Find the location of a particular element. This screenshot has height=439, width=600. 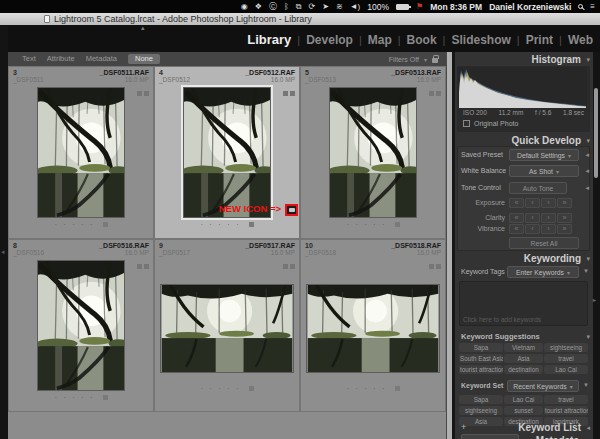

module-web: Web is located at coordinates (580, 40).